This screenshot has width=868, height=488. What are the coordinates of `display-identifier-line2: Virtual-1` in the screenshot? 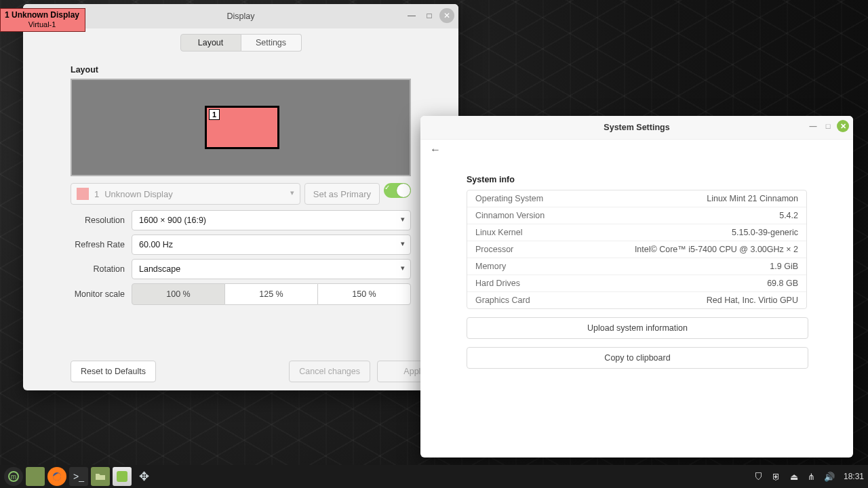 It's located at (42, 24).